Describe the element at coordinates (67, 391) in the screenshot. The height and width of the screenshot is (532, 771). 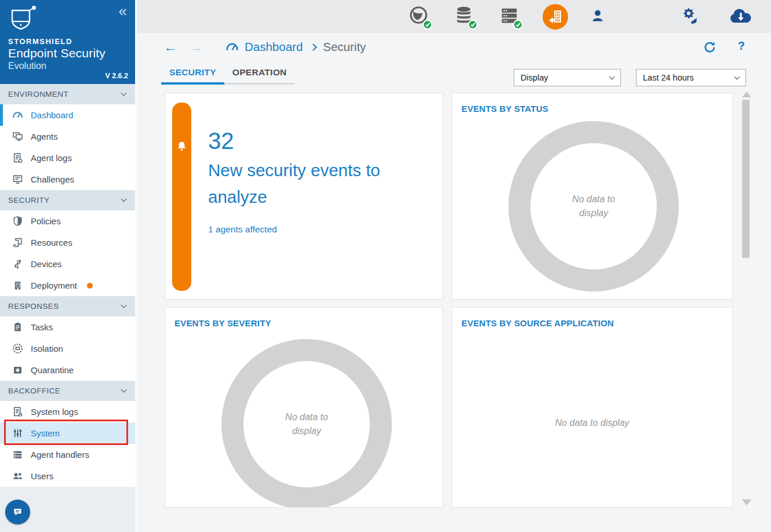
I see `section-backoffice: BACKOFFICE` at that location.